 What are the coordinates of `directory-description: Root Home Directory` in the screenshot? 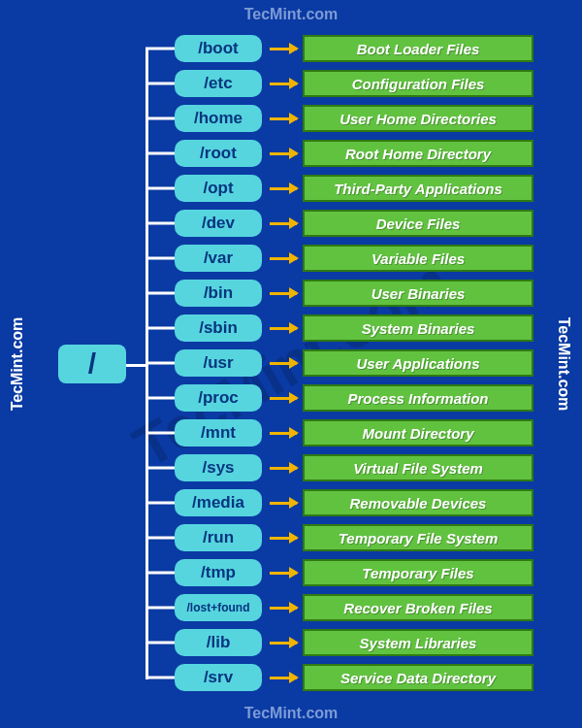 It's located at (418, 153).